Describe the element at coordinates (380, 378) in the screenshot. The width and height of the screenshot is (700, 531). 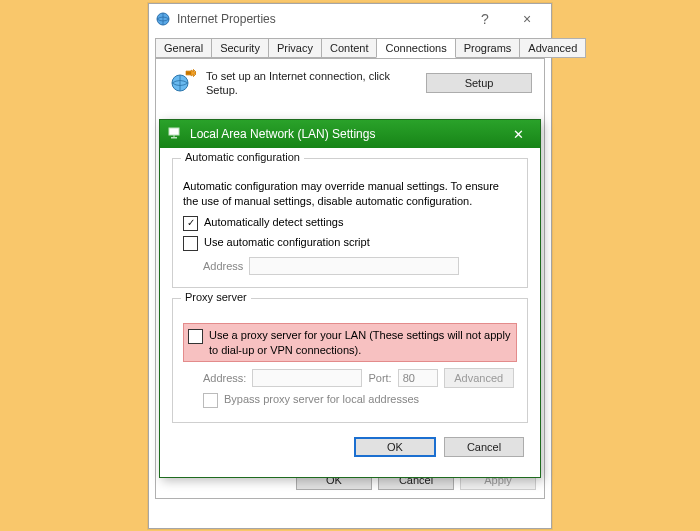
I see `proxy-port-label: Port:` at that location.